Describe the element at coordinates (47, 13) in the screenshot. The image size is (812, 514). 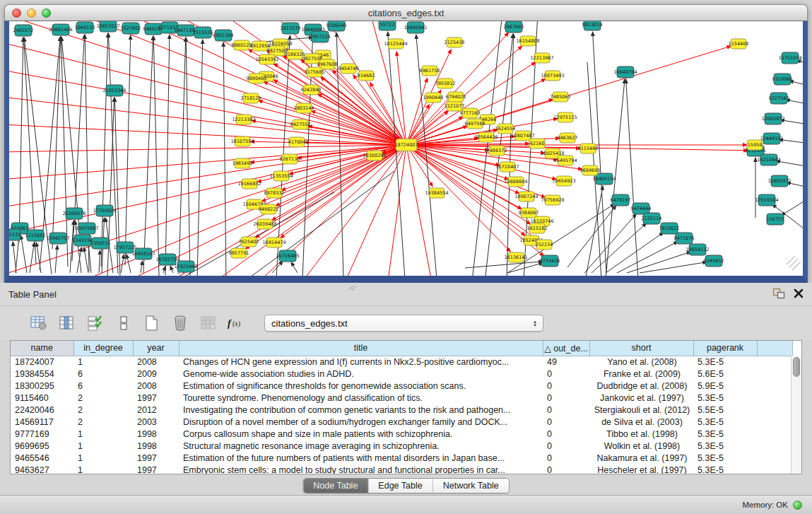
I see `zoom-window-button` at that location.